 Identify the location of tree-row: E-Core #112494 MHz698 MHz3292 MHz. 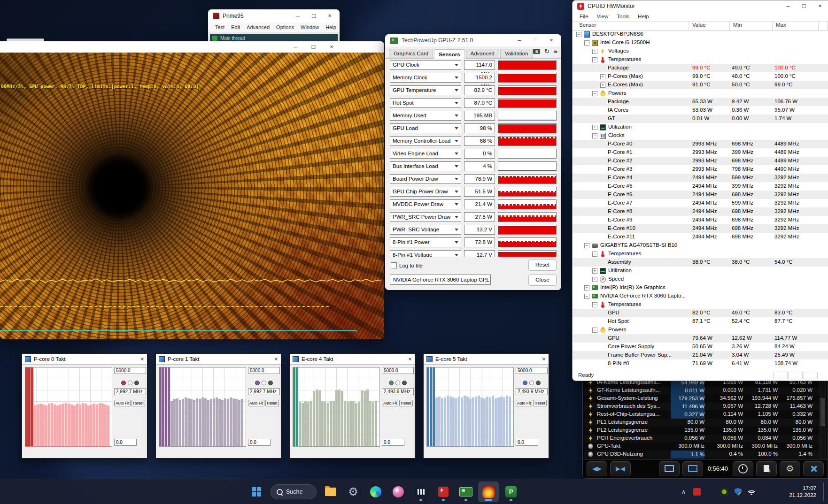
(700, 237).